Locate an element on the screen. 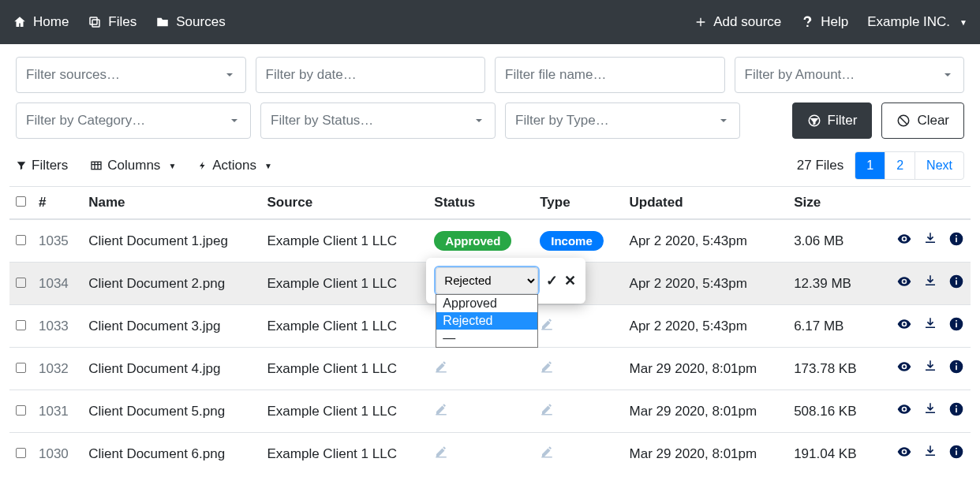  table-row: 1030Client Document 6.pngExample Client … is located at coordinates (490, 454).